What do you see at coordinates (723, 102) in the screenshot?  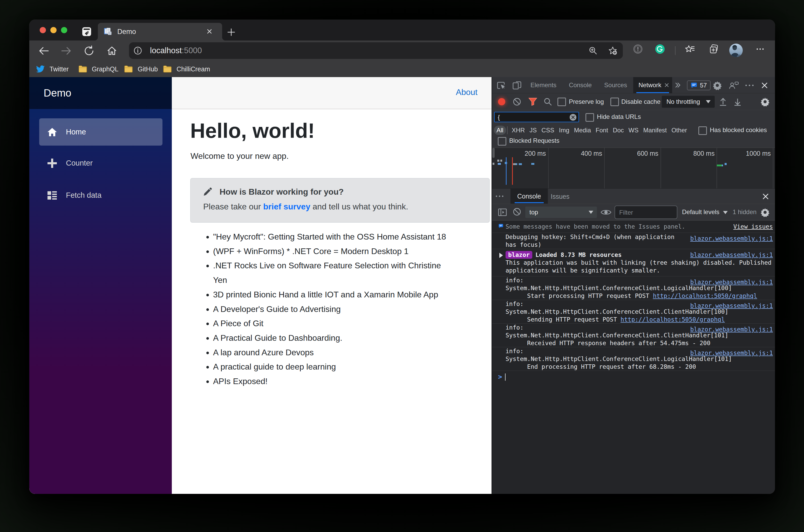 I see `import-har-icon` at bounding box center [723, 102].